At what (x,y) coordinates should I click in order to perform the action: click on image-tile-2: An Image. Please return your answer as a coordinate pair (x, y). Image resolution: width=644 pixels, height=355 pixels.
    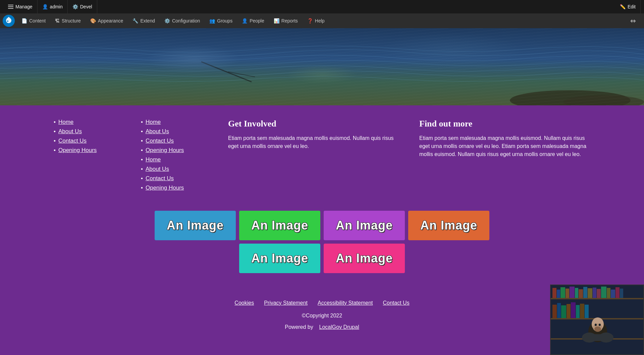
    Looking at the image, I should click on (280, 225).